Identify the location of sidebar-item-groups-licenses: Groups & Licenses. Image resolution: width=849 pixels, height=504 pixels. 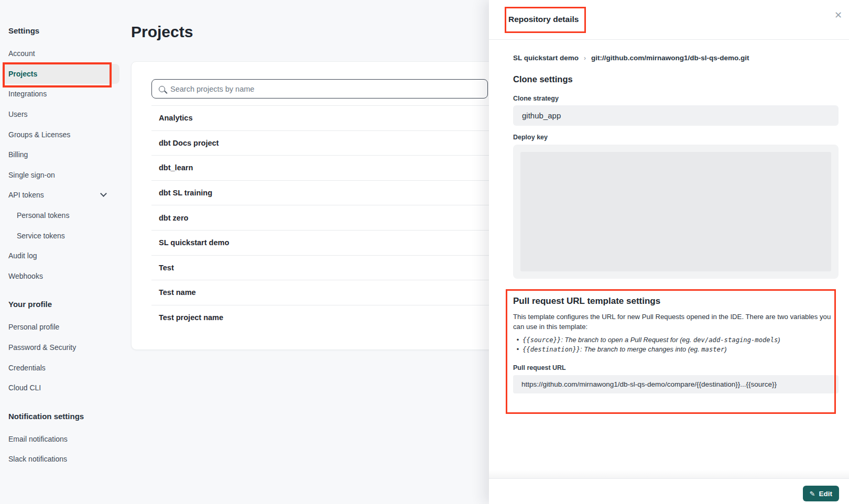
(63, 134).